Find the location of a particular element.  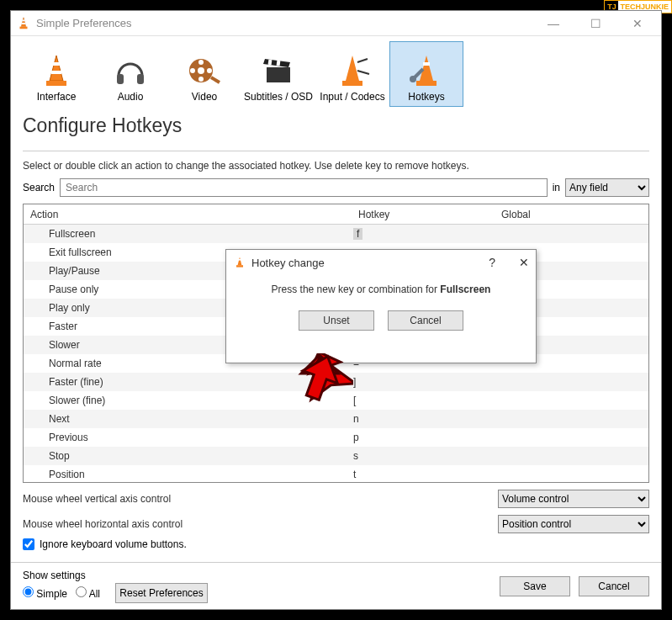

hotkey-cell: ] is located at coordinates (423, 382).